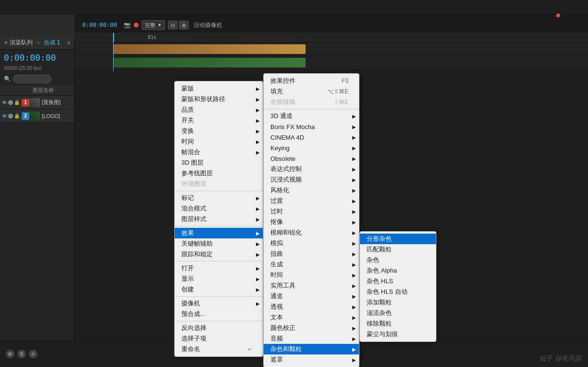  Describe the element at coordinates (309, 233) in the screenshot. I see `menu-label-blur-sharpen: 模糊和锐化` at that location.